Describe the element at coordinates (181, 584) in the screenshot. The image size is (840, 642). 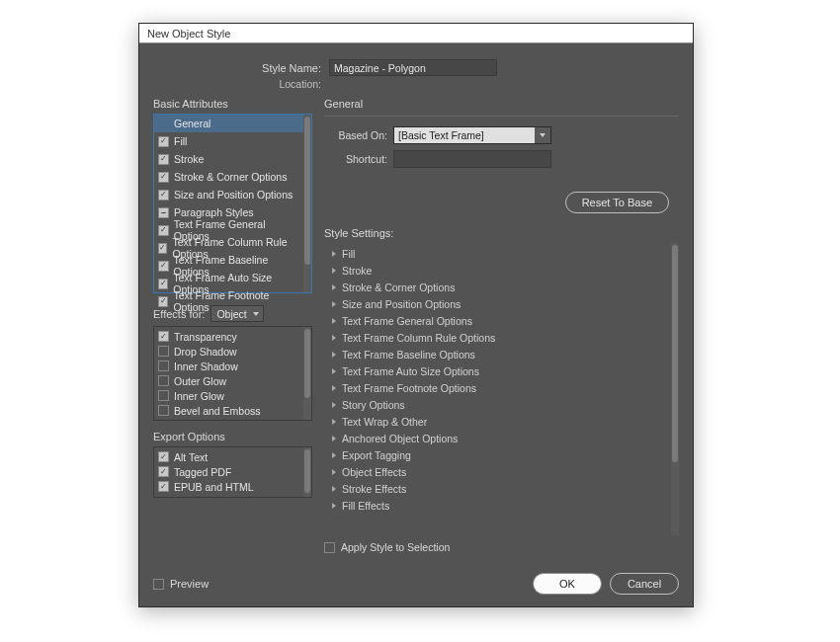
I see `preview-row: Preview` at that location.